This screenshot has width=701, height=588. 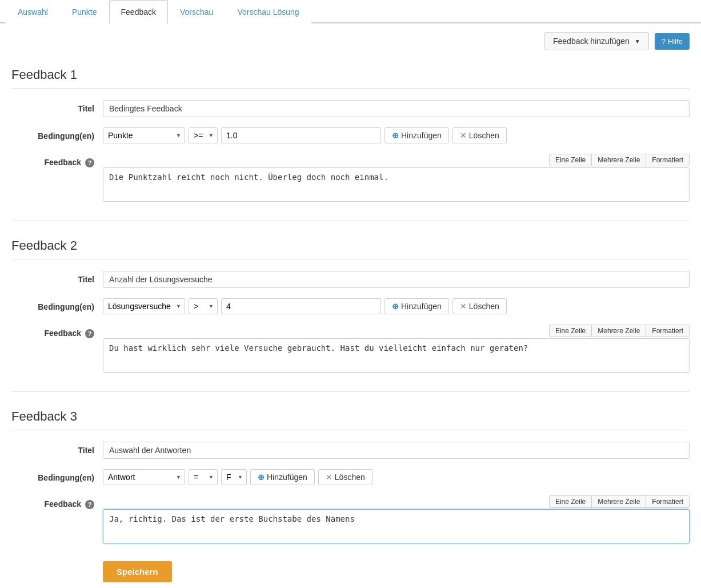 I want to click on feedback-1-text-wrap: Eine Zeile Mehrere Zeile Formatiert Die …, so click(x=396, y=178).